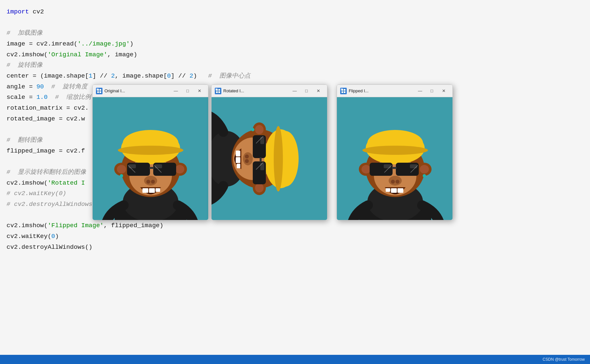  What do you see at coordinates (395, 159) in the screenshot?
I see `flipped-ape-image` at bounding box center [395, 159].